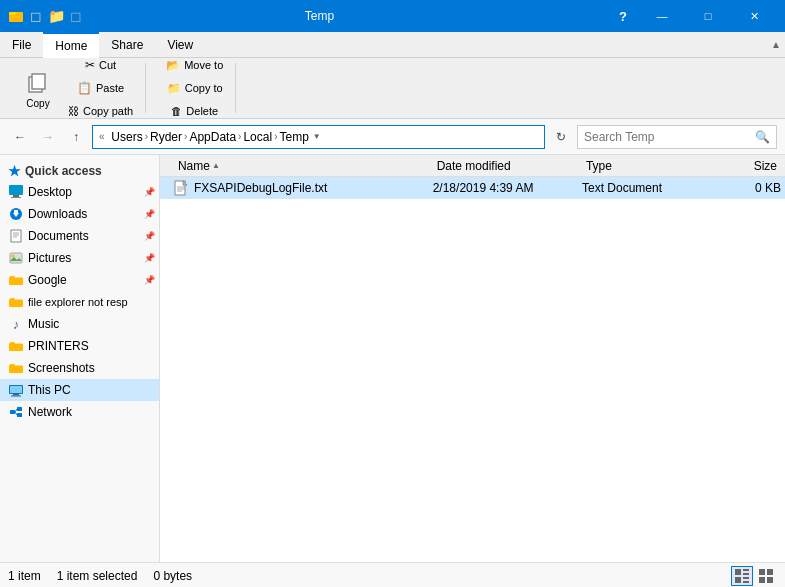 Image resolution: width=785 pixels, height=587 pixels. What do you see at coordinates (392, 574) in the screenshot?
I see `status-bar: 1 item 1 item selected 0 bytes` at bounding box center [392, 574].